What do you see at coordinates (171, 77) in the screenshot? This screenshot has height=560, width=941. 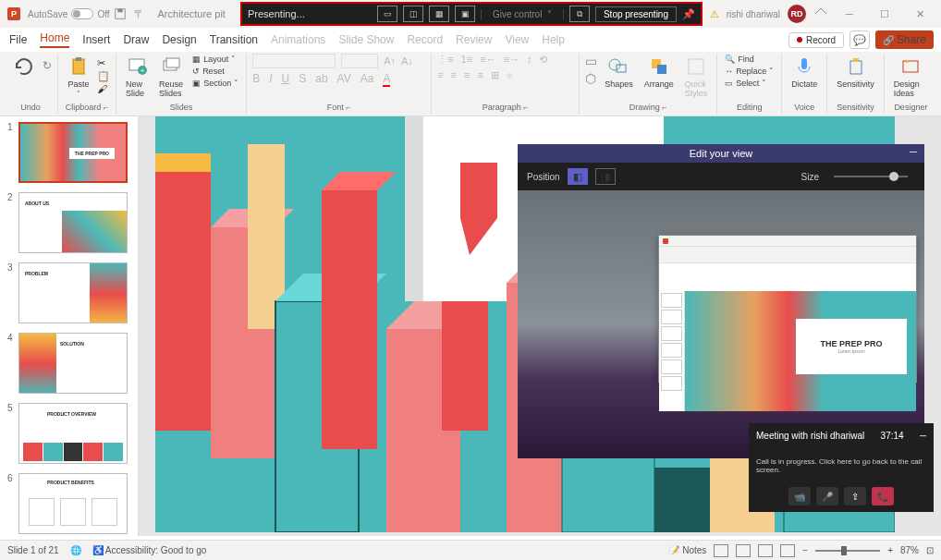 I see `reuse-slides-button: Reuse Slides` at bounding box center [171, 77].